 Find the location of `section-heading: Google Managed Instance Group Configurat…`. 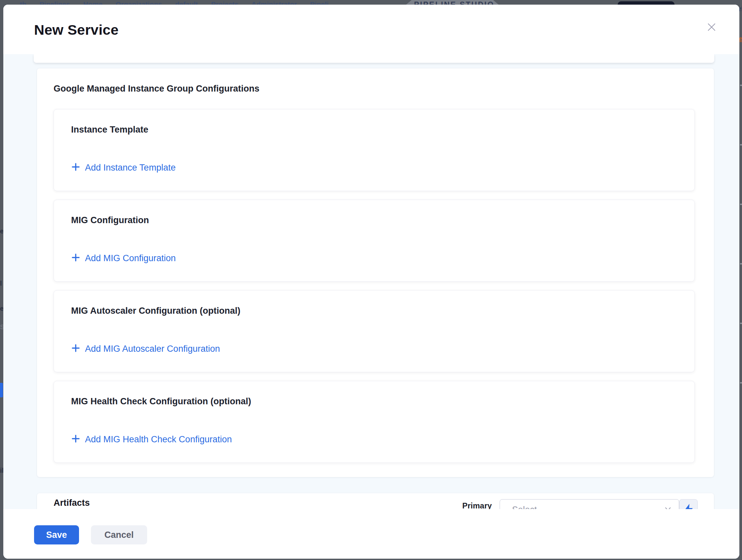

section-heading: Google Managed Instance Group Configurat… is located at coordinates (376, 89).